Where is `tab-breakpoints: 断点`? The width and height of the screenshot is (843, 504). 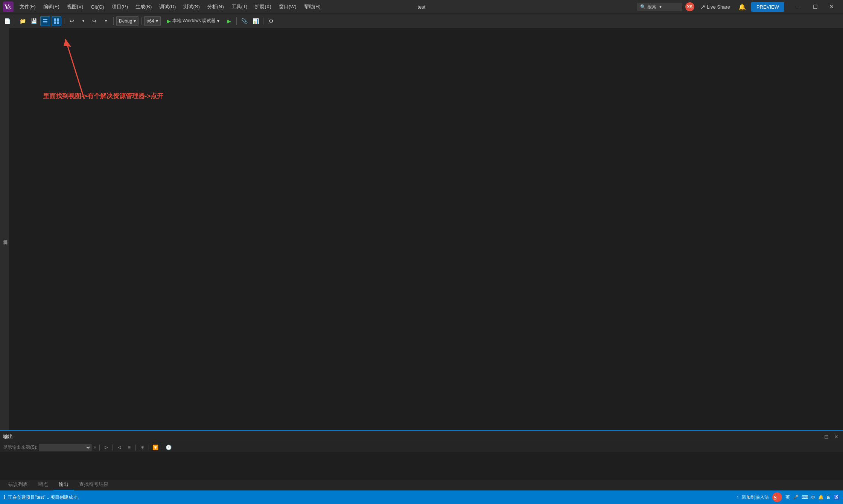 tab-breakpoints: 断点 is located at coordinates (43, 485).